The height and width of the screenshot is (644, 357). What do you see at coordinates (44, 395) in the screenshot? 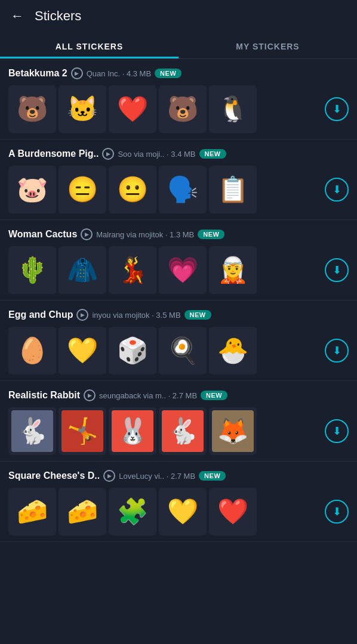
I see `pack-title: Realistic Rabbit` at bounding box center [44, 395].